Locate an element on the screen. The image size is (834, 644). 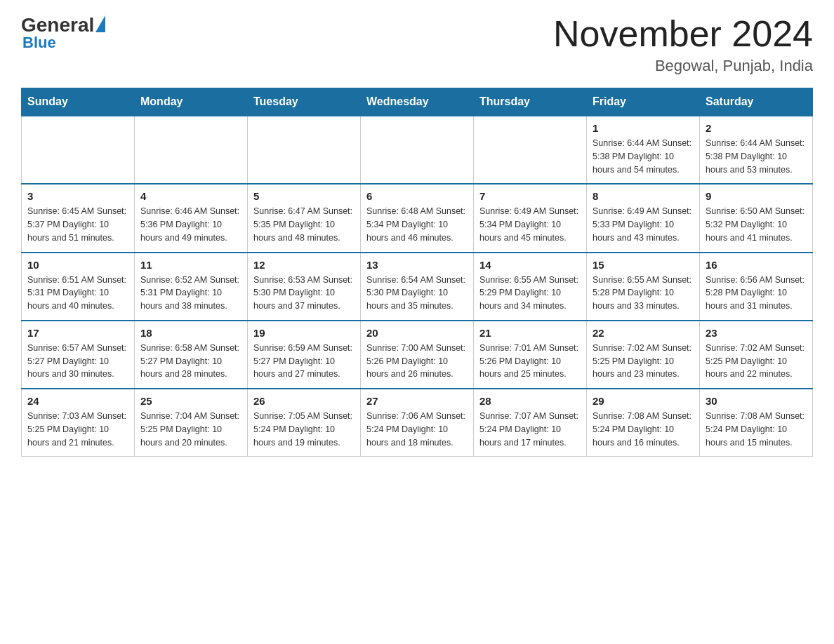
day-info: Sunrise: 7:00 AM Sunset: 5:26 PM Dayligh… is located at coordinates (417, 361).